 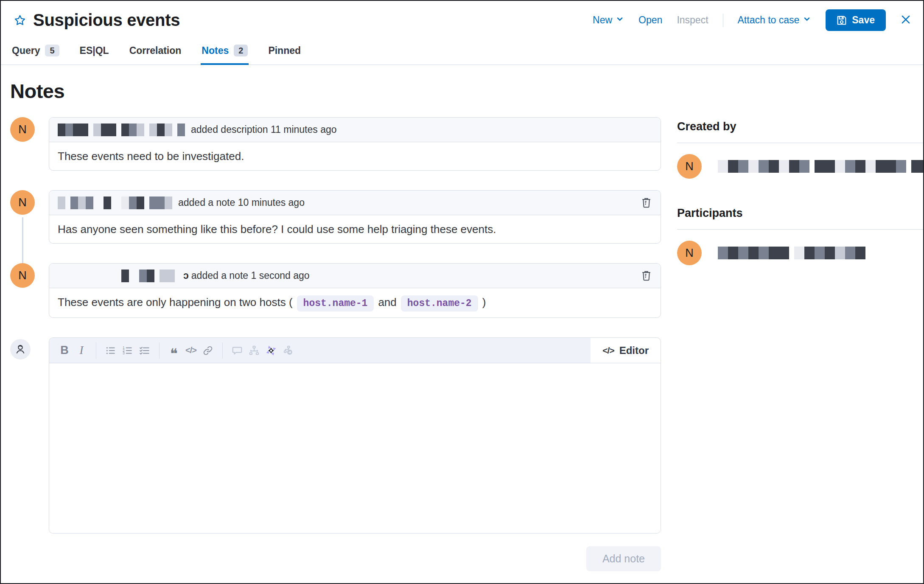 What do you see at coordinates (20, 20) in the screenshot?
I see `favorite-star-icon` at bounding box center [20, 20].